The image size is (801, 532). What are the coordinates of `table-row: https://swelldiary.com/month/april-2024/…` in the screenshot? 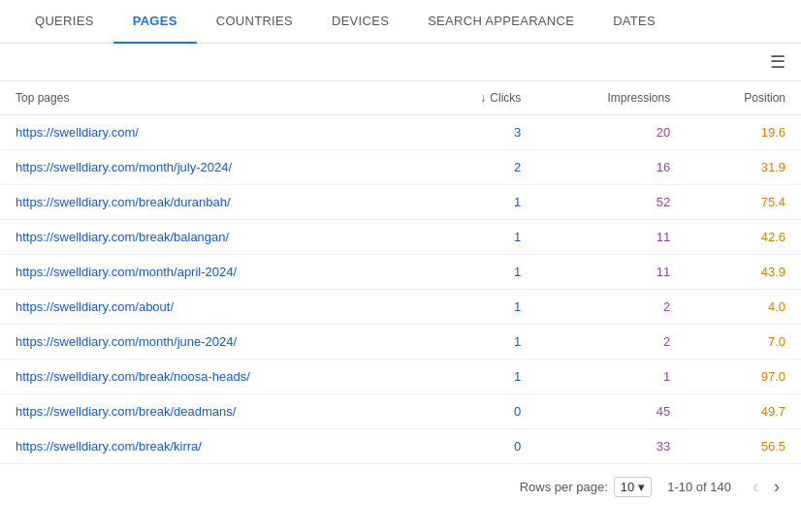 It's located at (400, 272).